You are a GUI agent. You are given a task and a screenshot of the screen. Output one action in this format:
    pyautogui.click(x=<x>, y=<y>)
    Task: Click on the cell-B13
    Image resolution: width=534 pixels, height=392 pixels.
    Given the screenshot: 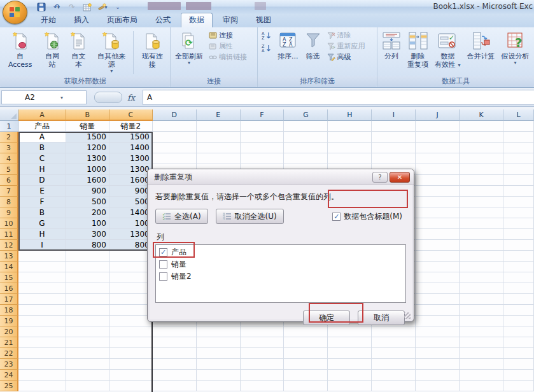 What is the action you would take?
    pyautogui.click(x=88, y=256)
    